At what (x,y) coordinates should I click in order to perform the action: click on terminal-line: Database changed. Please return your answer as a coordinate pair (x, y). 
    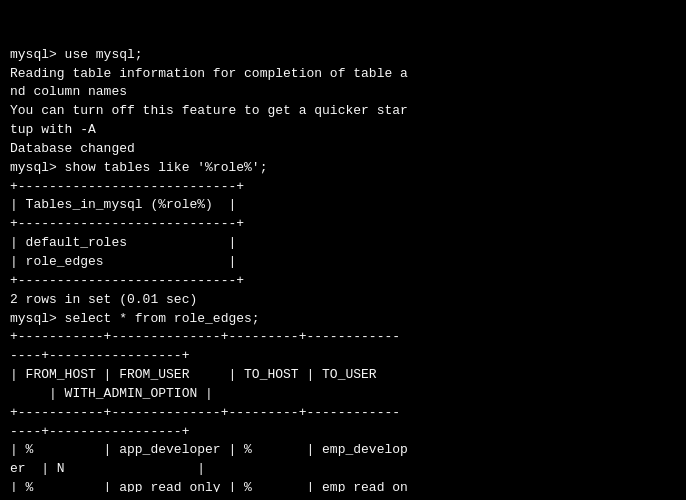
    Looking at the image, I should click on (343, 150).